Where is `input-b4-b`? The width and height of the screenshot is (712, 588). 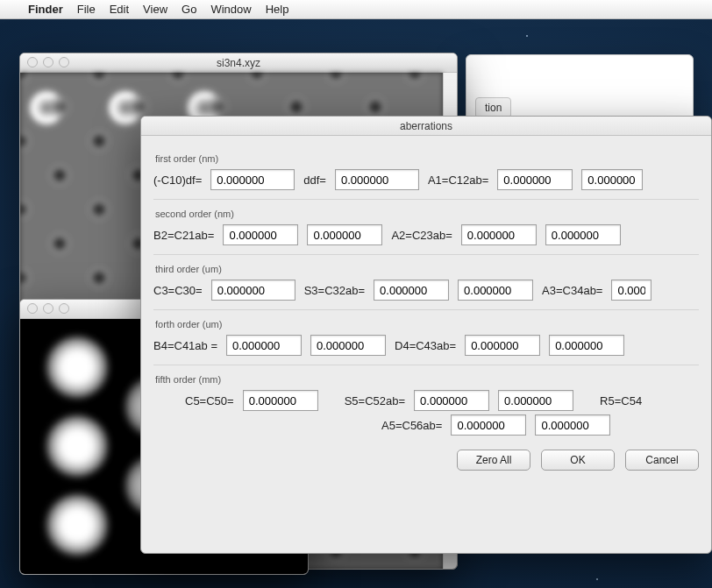 input-b4-b is located at coordinates (348, 345).